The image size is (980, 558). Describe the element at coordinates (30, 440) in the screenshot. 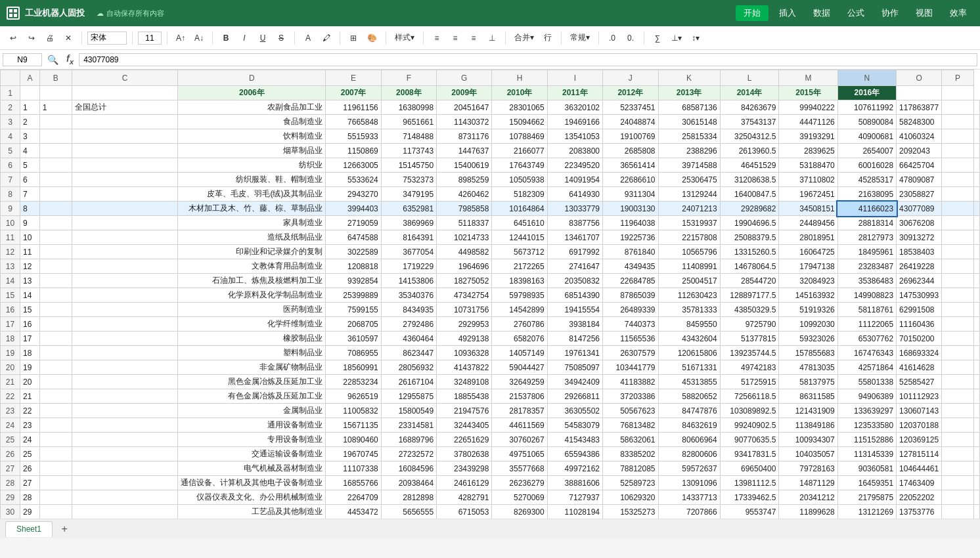

I see `table-cell: 24` at that location.